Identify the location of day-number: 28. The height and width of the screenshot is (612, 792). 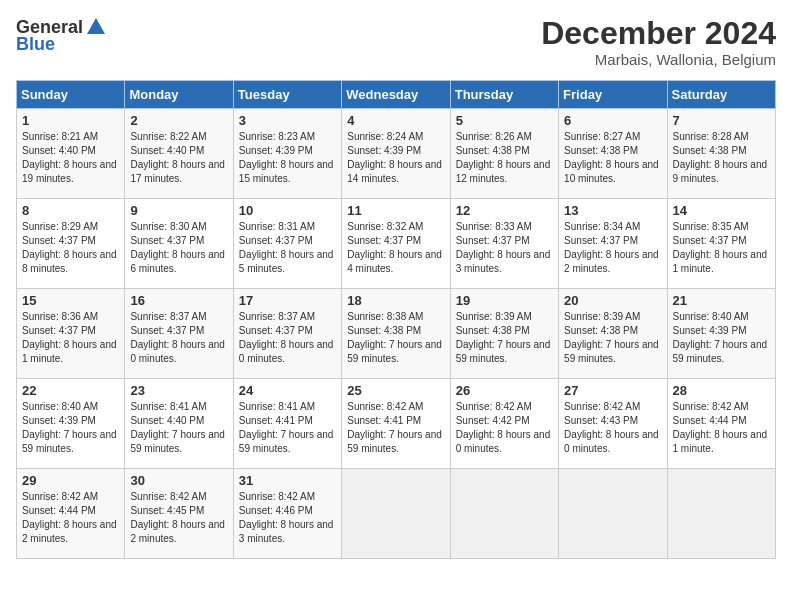
(722, 390).